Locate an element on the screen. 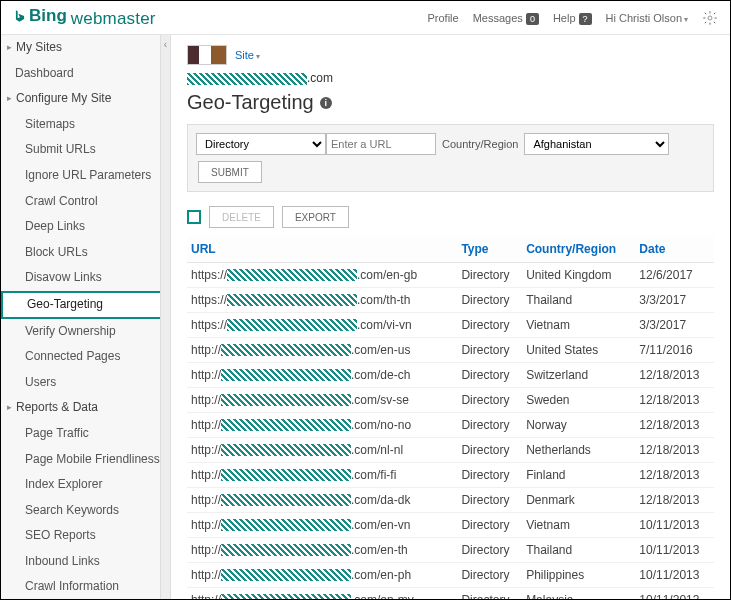  site-thumbnail is located at coordinates (207, 55).